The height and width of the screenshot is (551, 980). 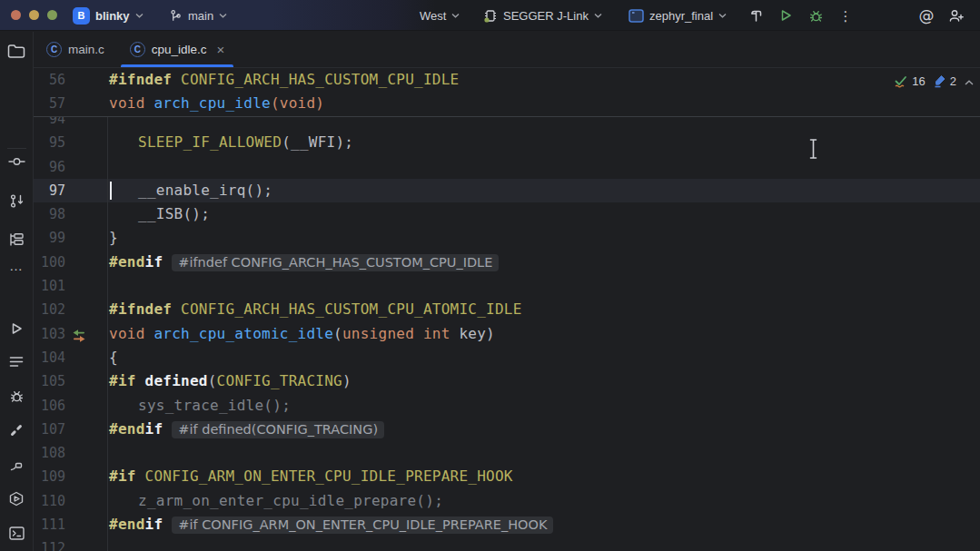 I want to click on runner-selector: West, so click(x=440, y=15).